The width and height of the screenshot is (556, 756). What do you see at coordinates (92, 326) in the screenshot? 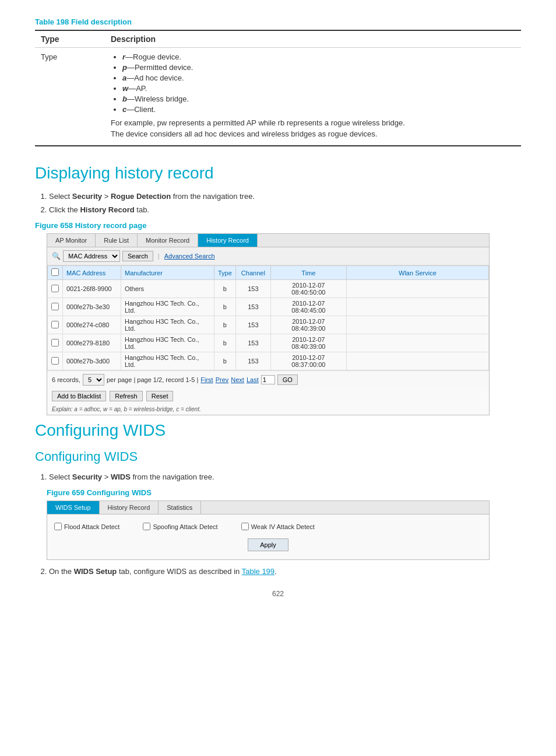
I see `row-mac: 000fe274-c080` at bounding box center [92, 326].